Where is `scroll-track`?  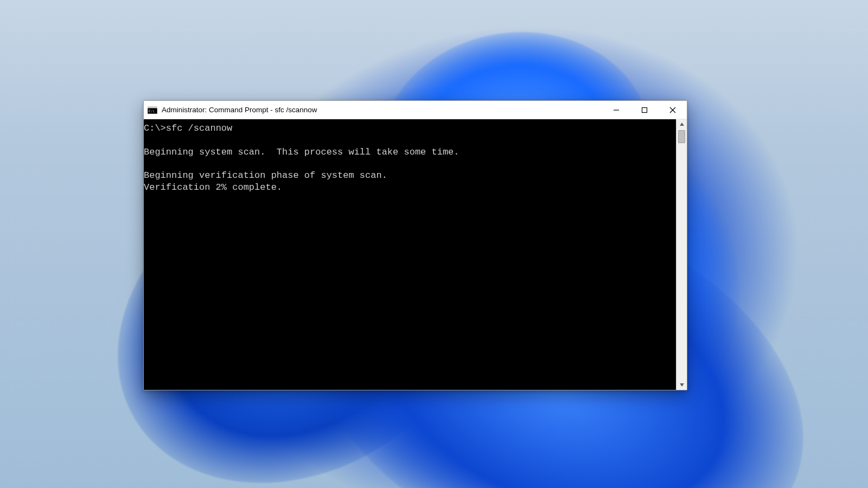 scroll-track is located at coordinates (681, 255).